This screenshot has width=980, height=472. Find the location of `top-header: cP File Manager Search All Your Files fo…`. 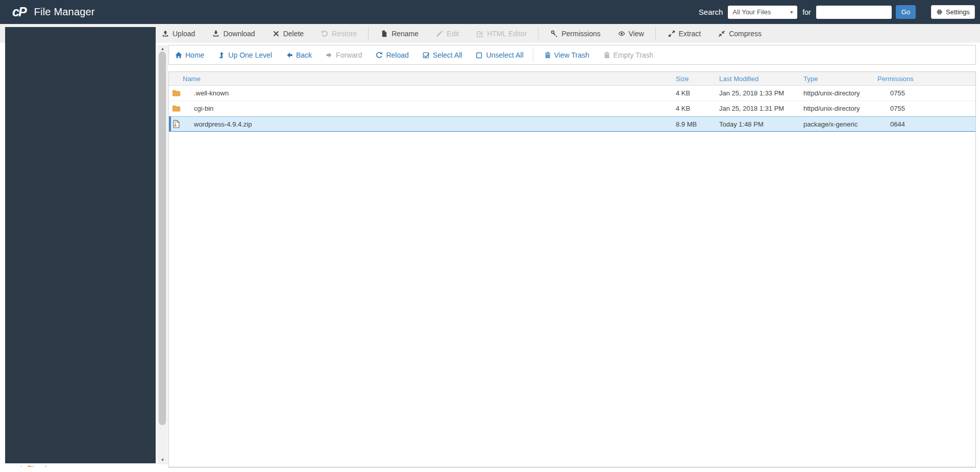

top-header: cP File Manager Search All Your Files fo… is located at coordinates (490, 12).